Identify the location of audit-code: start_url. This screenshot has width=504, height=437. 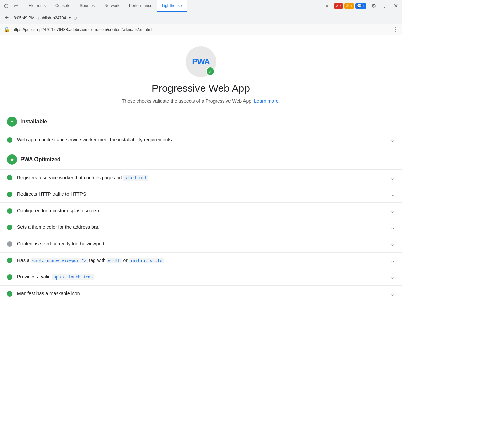
(136, 178).